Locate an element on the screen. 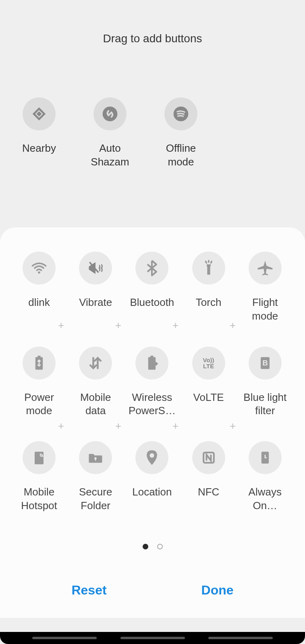 Image resolution: width=305 pixels, height=644 pixels. battery-share-icon is located at coordinates (152, 363).